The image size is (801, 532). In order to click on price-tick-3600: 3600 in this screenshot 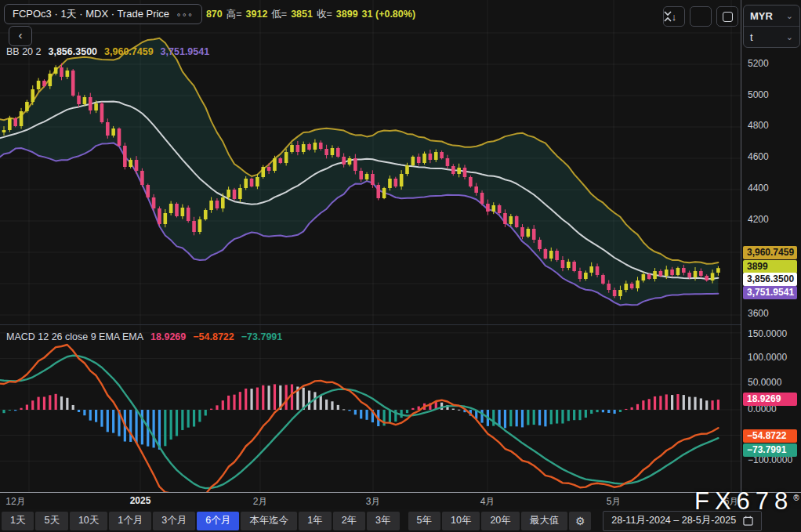, I will do `click(759, 313)`.